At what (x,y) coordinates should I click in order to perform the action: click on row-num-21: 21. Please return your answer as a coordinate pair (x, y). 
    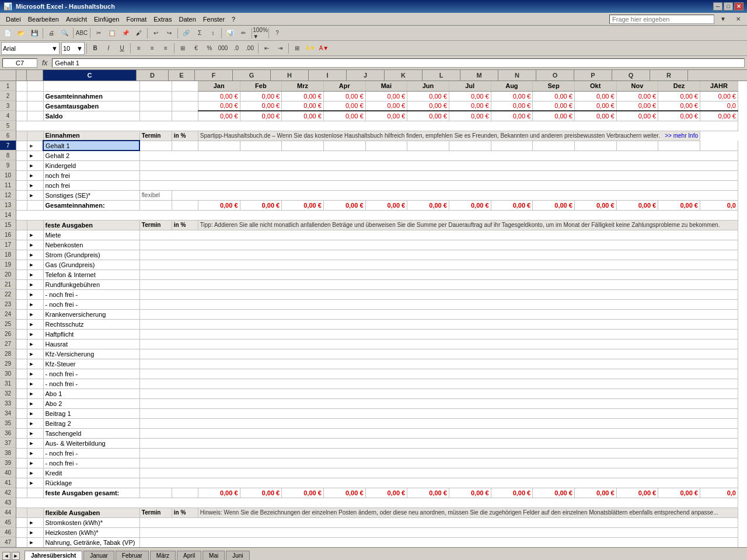
    Looking at the image, I should click on (8, 285).